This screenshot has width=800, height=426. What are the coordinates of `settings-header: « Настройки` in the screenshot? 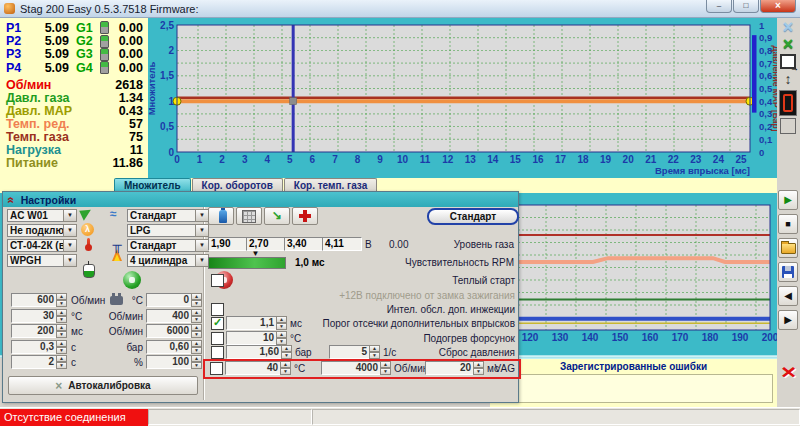 It's located at (260, 200).